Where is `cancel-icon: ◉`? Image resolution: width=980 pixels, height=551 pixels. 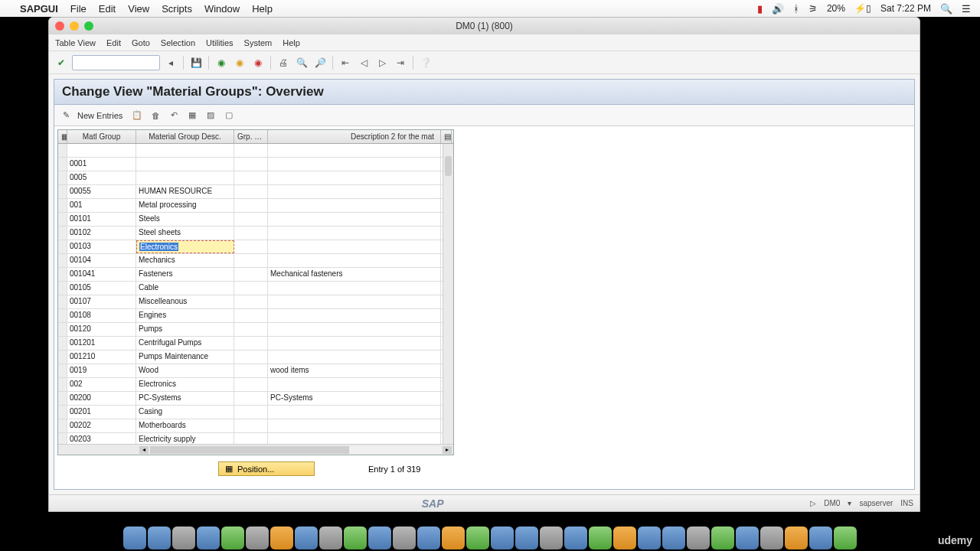 cancel-icon: ◉ is located at coordinates (258, 63).